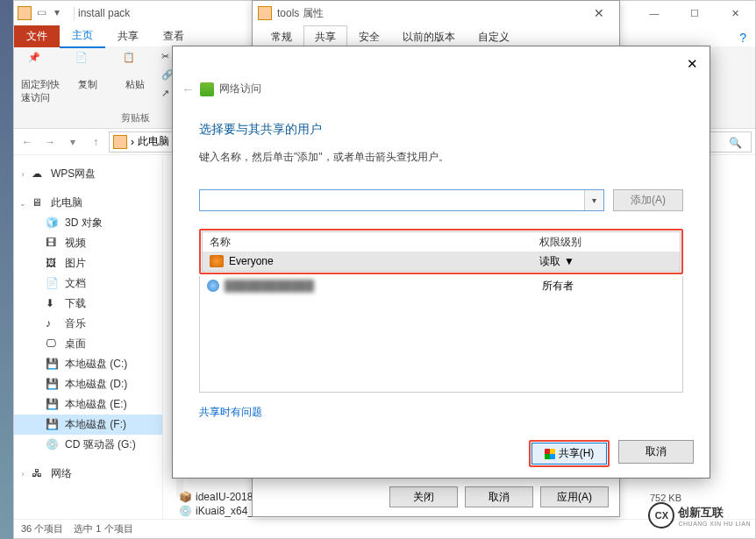 The height and width of the screenshot is (539, 756). Describe the element at coordinates (82, 37) in the screenshot. I see `ribbon-tab-home: 主页` at that location.